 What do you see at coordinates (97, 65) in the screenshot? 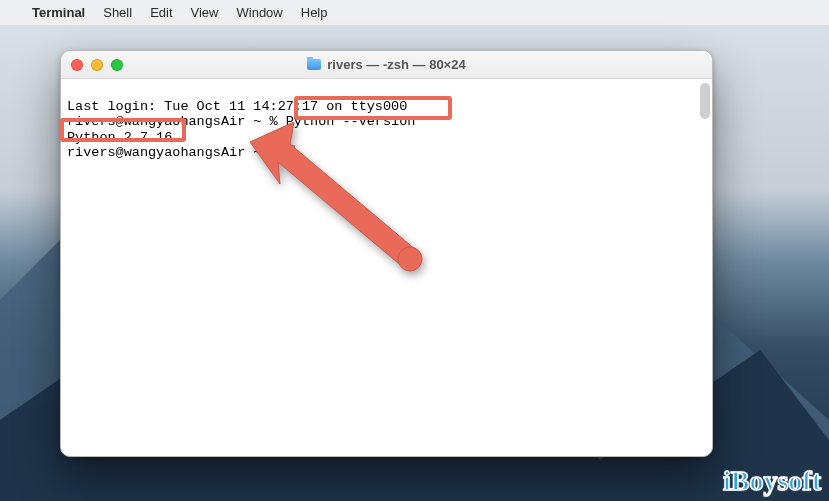
I see `traffic-lights` at bounding box center [97, 65].